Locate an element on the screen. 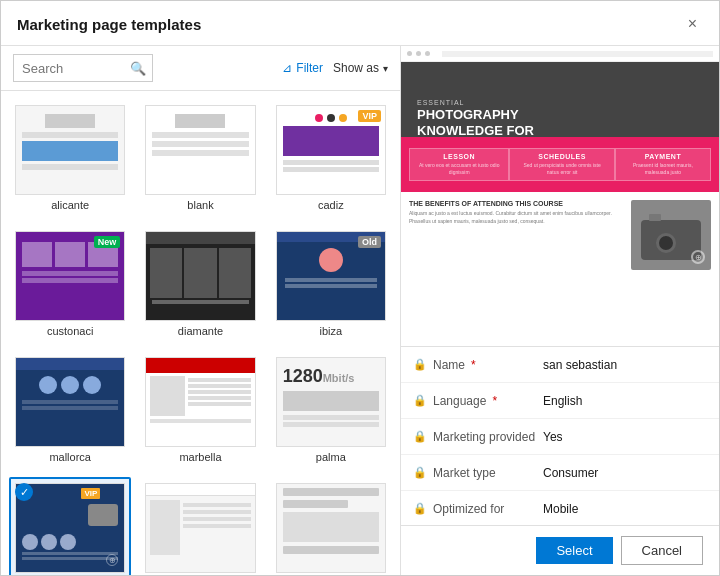 The width and height of the screenshot is (720, 576). template-item-ibiza: Old ibiza is located at coordinates (331, 284).